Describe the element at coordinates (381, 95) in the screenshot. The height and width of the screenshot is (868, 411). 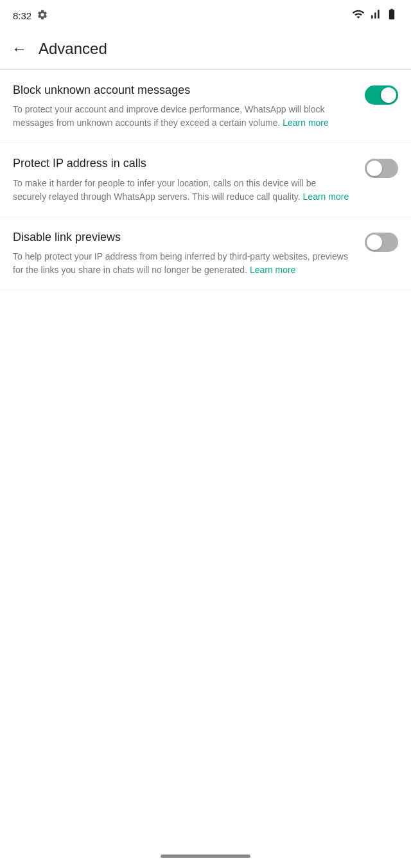
I see `toggle-block-unknown` at that location.